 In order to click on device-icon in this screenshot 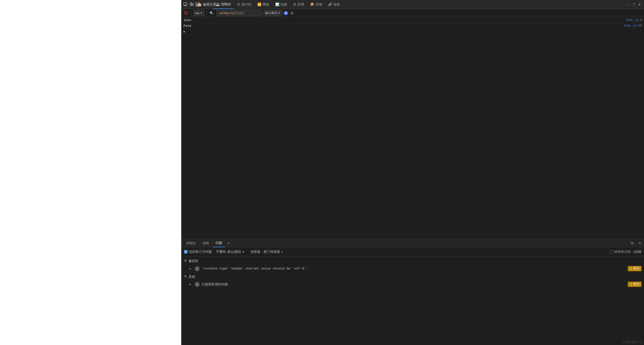, I will do `click(192, 5)`.